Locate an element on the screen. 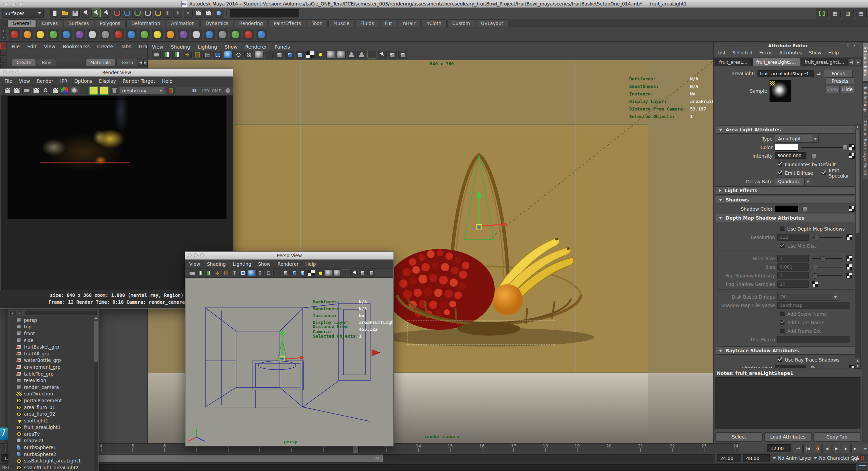  filter-size-slider is located at coordinates (827, 259).